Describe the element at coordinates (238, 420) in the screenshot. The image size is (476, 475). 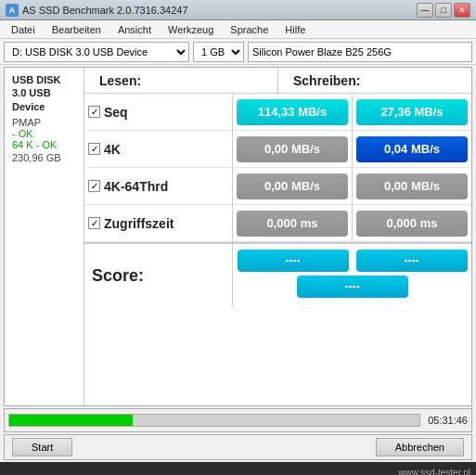
I see `progress-section: 05:31:46` at that location.